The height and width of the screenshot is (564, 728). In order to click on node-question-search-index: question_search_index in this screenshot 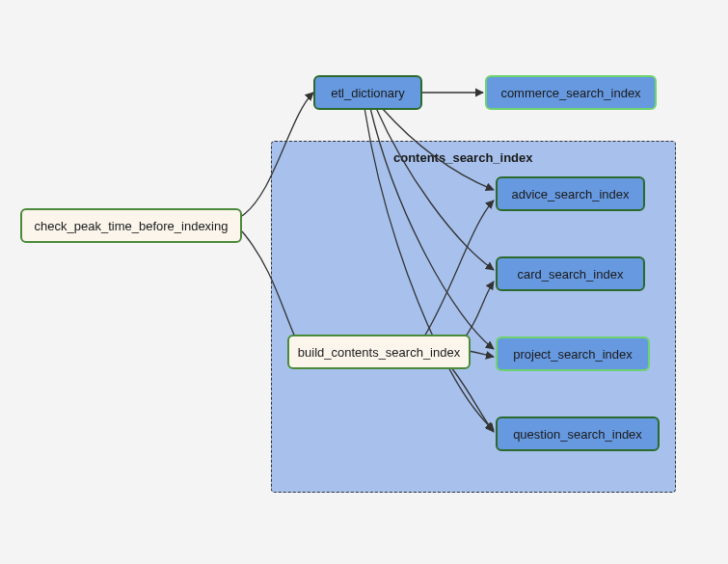, I will do `click(578, 434)`.